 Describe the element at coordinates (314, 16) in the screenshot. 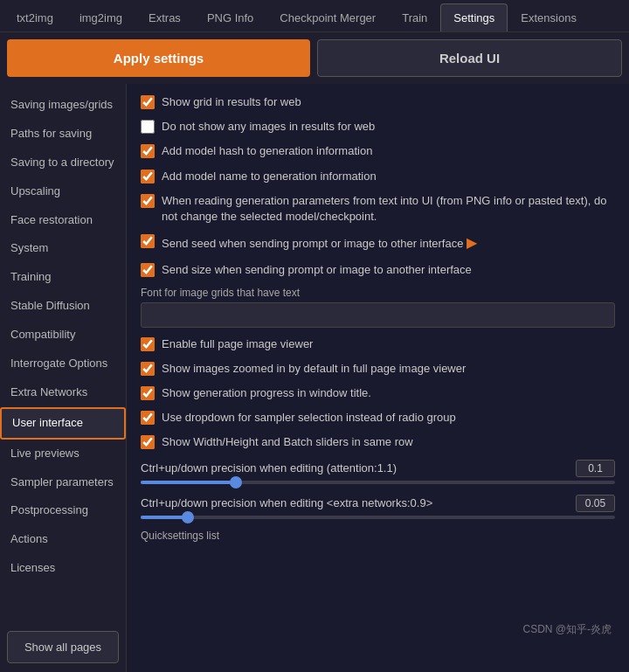

I see `top-nav: txt2imgimg2imgExtrasPNG InfoCheckpoint M…` at that location.